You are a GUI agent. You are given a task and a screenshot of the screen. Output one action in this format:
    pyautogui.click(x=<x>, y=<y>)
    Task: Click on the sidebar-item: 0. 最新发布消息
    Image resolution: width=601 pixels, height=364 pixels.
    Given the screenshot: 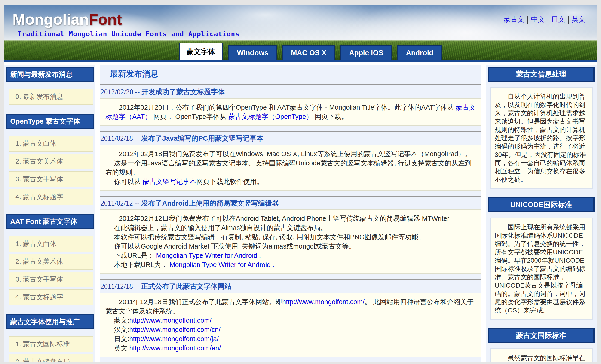 What is the action you would take?
    pyautogui.click(x=51, y=97)
    